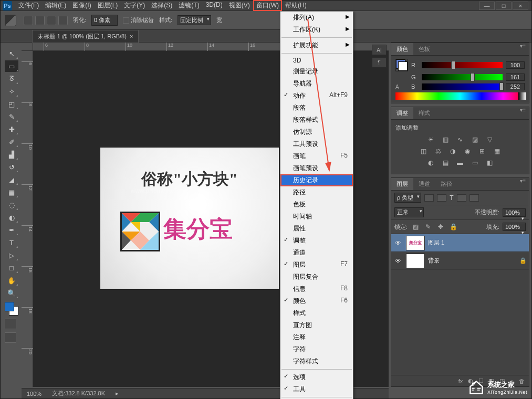 The height and width of the screenshot is (399, 532). What do you see at coordinates (317, 71) in the screenshot?
I see `menu-item-测量记录: 测量记录` at bounding box center [317, 71].